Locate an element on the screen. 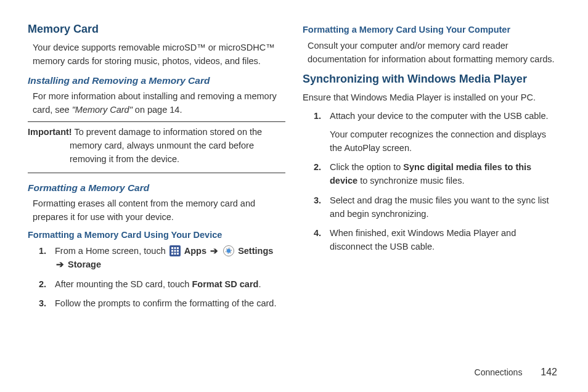 The width and height of the screenshot is (588, 392). step-text: Select and drag the music files you want… is located at coordinates (439, 207).